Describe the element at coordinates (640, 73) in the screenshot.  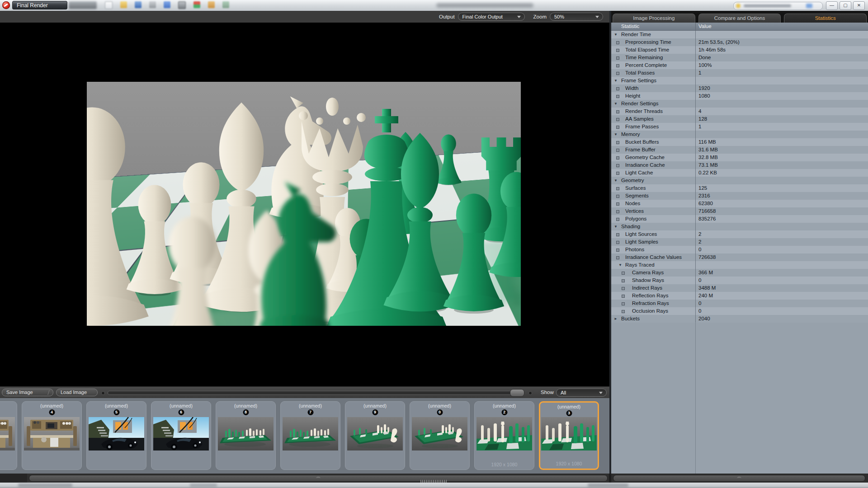
I see `stat-label: Total Passes` at that location.